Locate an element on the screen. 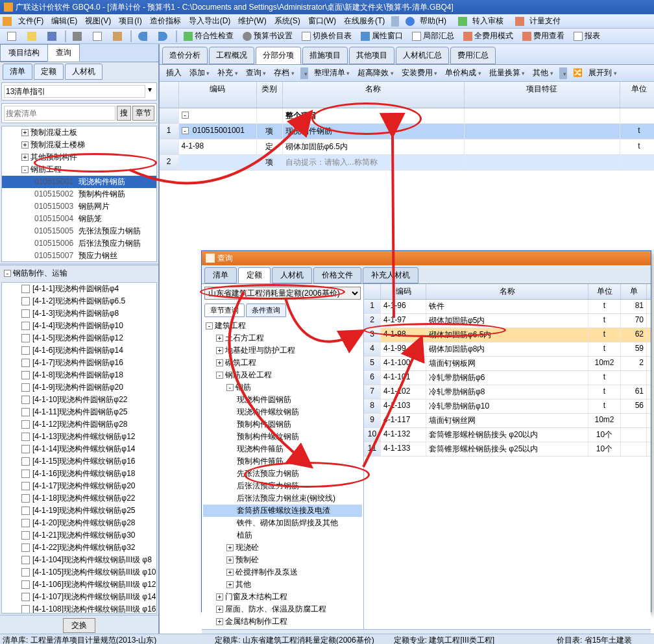  redo-button is located at coordinates (164, 36).